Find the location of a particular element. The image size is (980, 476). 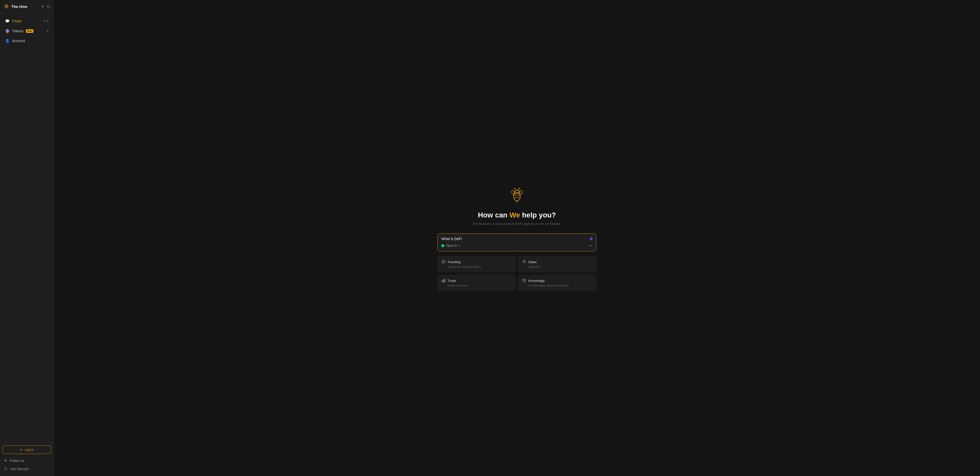

ai-selector: Open AI ▾ is located at coordinates (450, 246).